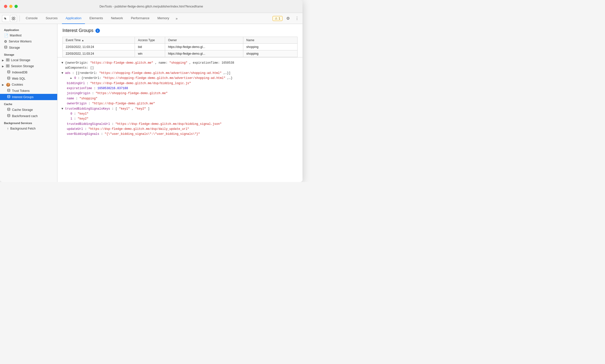  I want to click on collapse-icon-1: ▼, so click(63, 63).